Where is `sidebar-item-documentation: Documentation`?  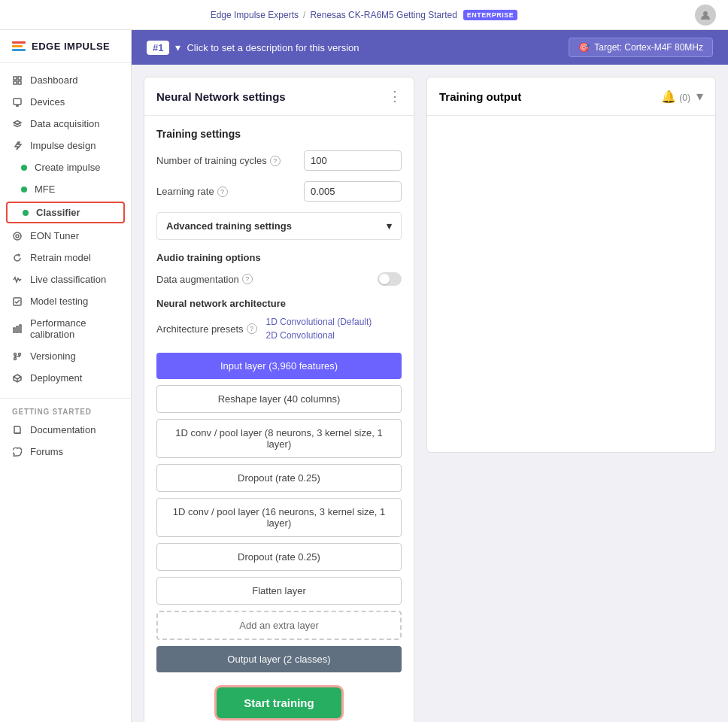 sidebar-item-documentation: Documentation is located at coordinates (65, 430).